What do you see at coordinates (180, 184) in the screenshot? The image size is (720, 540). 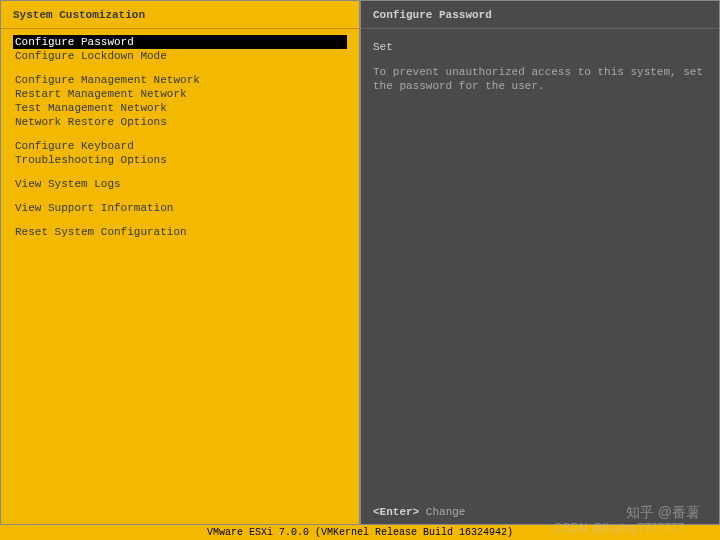 I see `menu-group: View System Logs` at bounding box center [180, 184].